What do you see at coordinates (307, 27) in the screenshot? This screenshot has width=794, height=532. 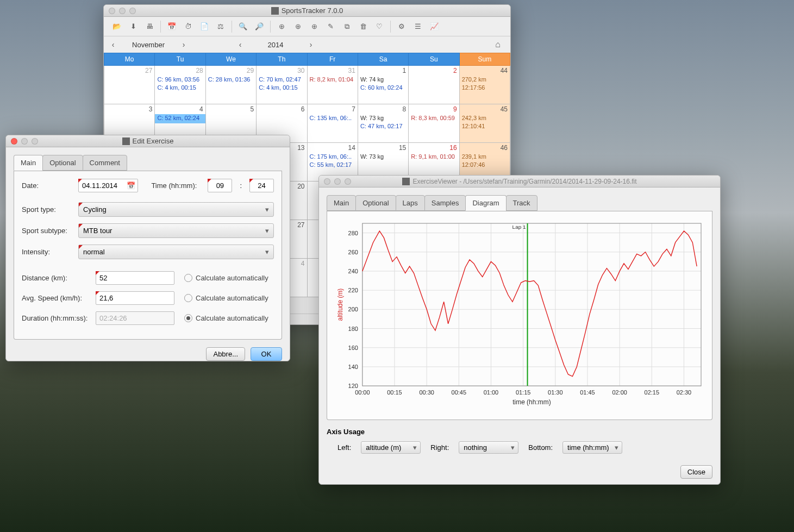 I see `toolbar: 📂 ⬇ 🖶 📅 ⏱ 📄 ⚖ 🔍 🔎 ⊕ ⊕ ⊕ ✎ ⧉ 🗑 ♡ ⚙ ☰ 📈` at bounding box center [307, 27].